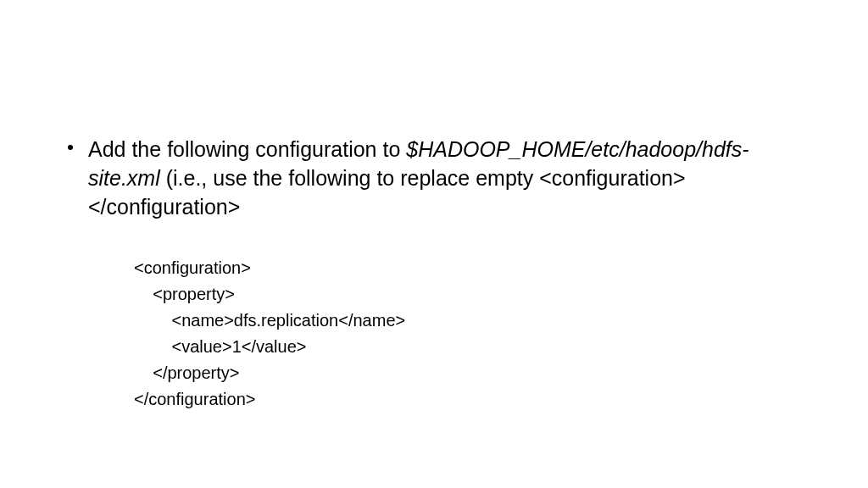  Describe the element at coordinates (467, 295) in the screenshot. I see `code-line: <property>` at that location.